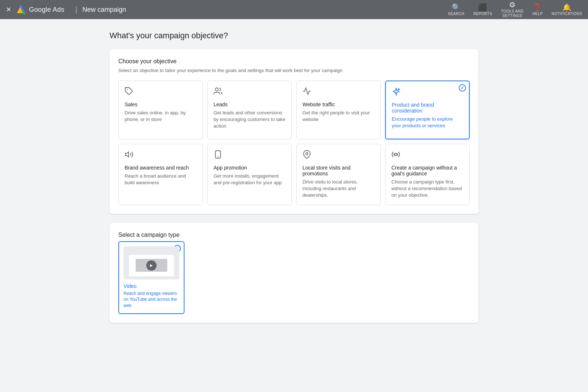  Describe the element at coordinates (151, 286) in the screenshot. I see `video-type-title: Video` at that location.